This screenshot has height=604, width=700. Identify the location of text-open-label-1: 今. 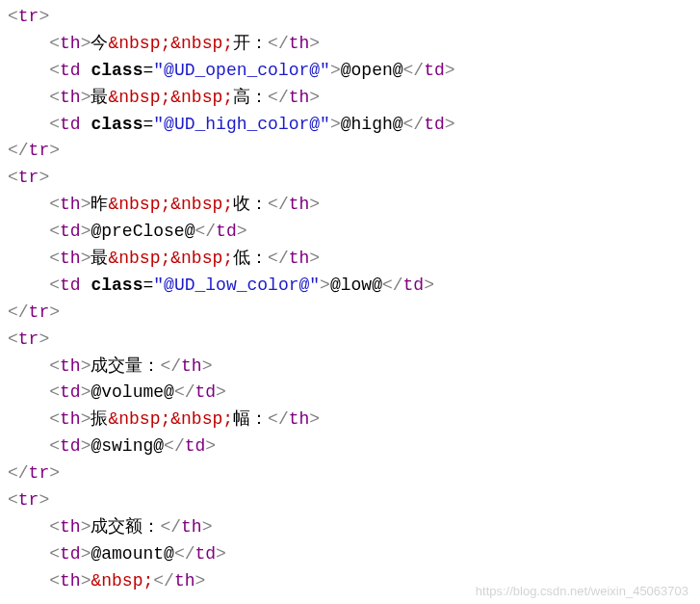
(99, 43).